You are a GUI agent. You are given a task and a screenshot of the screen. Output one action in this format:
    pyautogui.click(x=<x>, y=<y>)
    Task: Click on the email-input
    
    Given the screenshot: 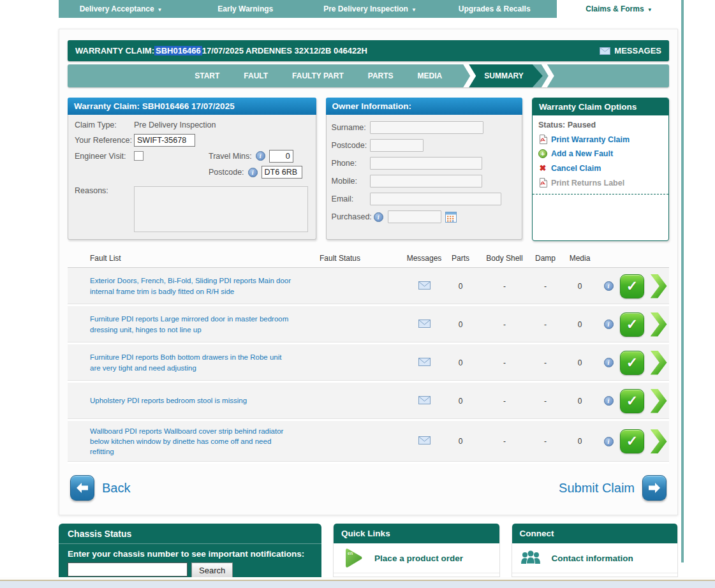 What is the action you would take?
    pyautogui.click(x=436, y=199)
    